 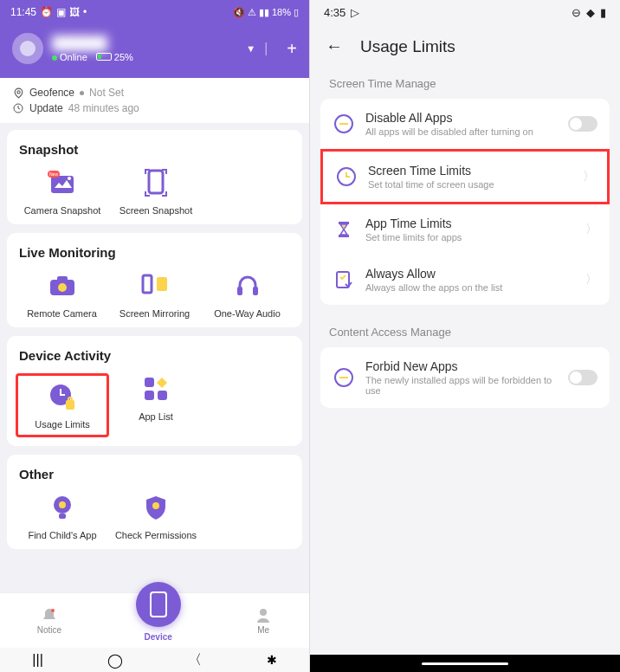 I want to click on back-button: 〈, so click(x=195, y=660).